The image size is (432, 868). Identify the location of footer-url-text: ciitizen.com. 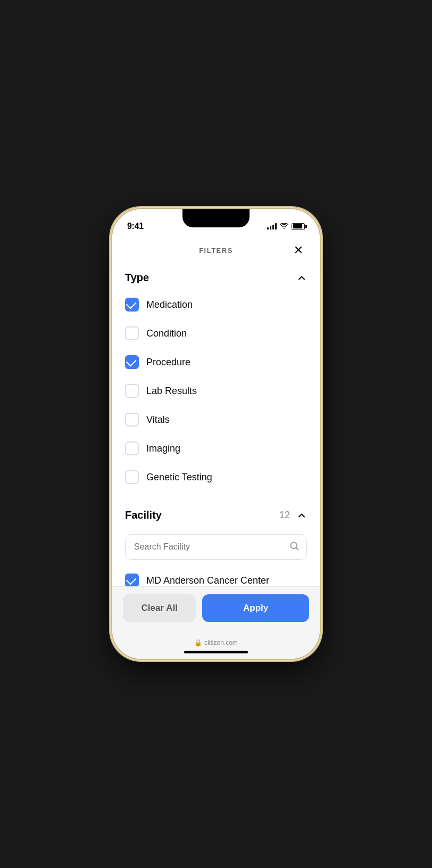
(221, 643).